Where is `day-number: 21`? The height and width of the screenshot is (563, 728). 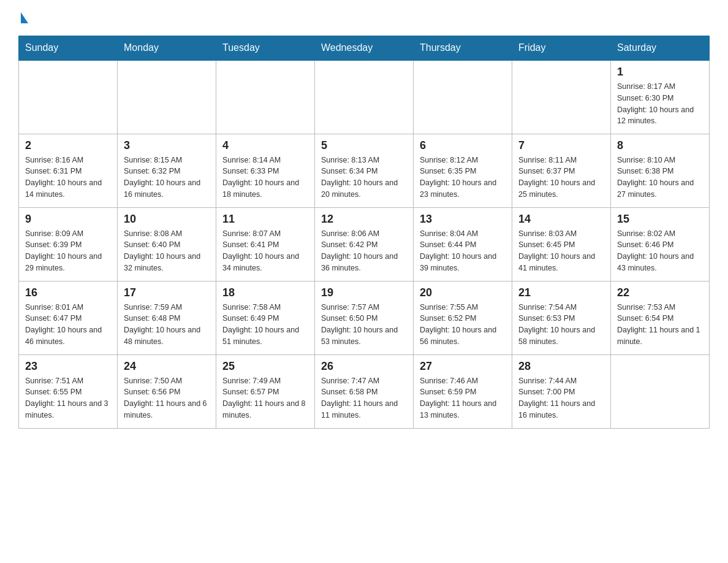
day-number: 21 is located at coordinates (561, 293).